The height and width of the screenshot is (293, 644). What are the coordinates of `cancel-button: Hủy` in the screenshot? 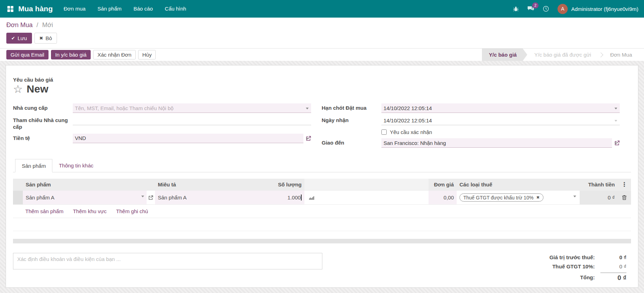 It's located at (147, 55).